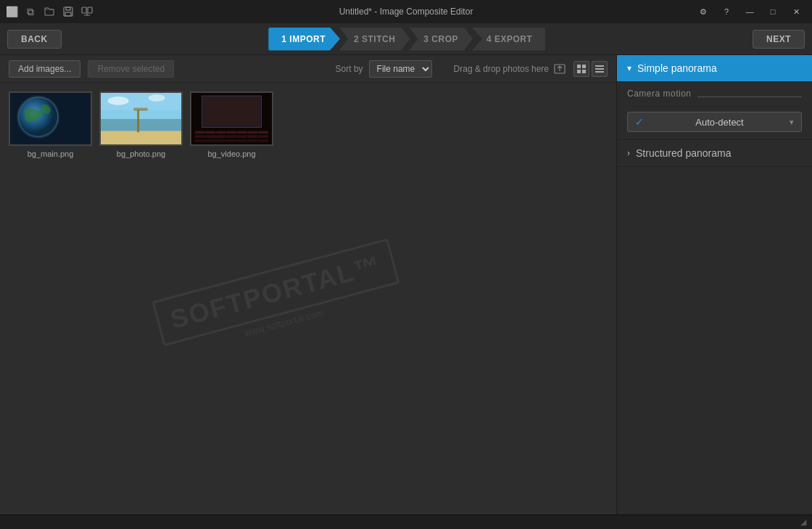 The height and width of the screenshot is (529, 812). Describe the element at coordinates (509, 39) in the screenshot. I see `step-export: 4 EXPORT` at that location.